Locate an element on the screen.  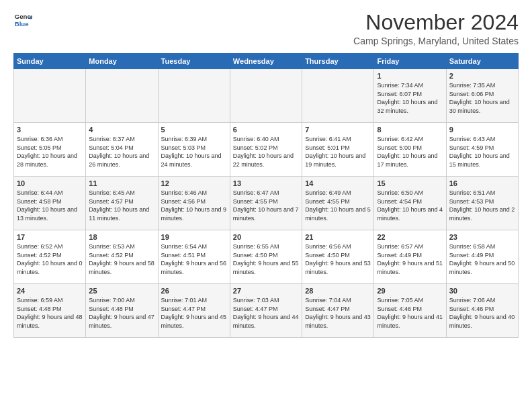
cell-line: Daylight: 9 hours and 41 minutes. is located at coordinates (410, 321).